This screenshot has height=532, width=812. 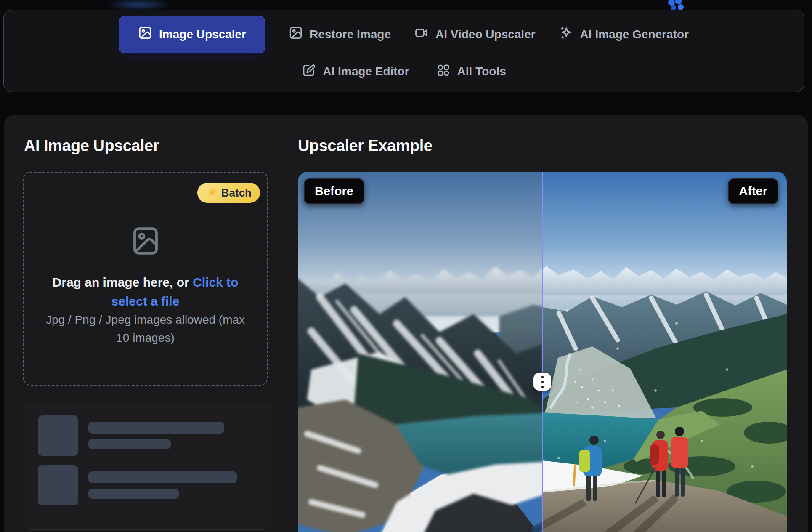 What do you see at coordinates (192, 35) in the screenshot?
I see `tab-image-upscaler: Image Upscaler` at bounding box center [192, 35].